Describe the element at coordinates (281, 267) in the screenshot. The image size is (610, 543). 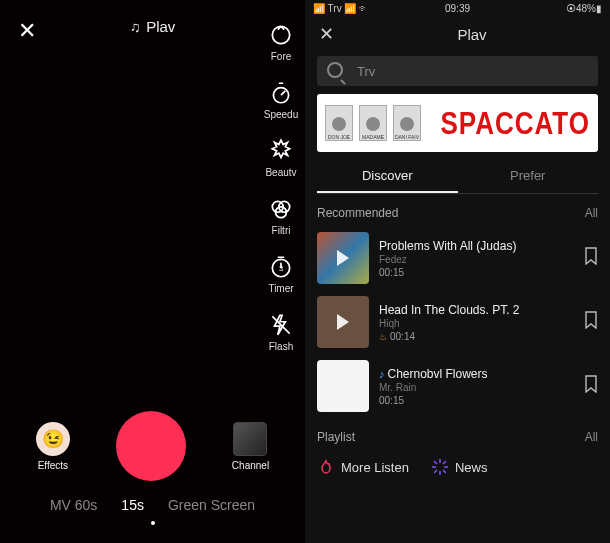
I see `timer-icon: 3` at that location.